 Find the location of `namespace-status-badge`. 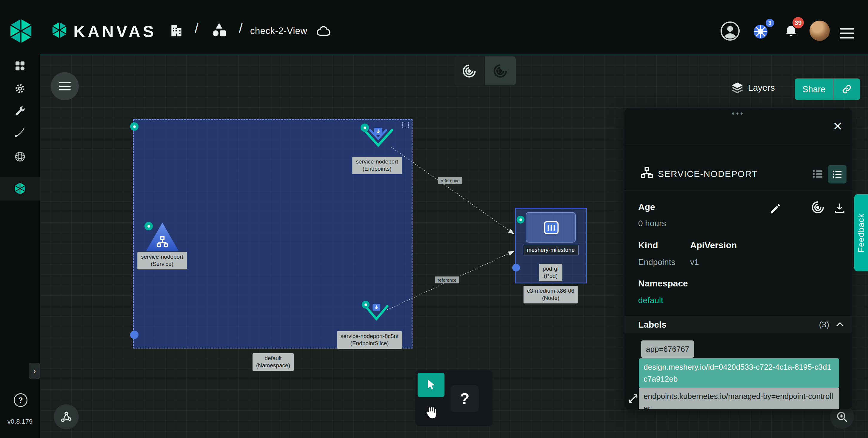

namespace-status-badge is located at coordinates (134, 127).